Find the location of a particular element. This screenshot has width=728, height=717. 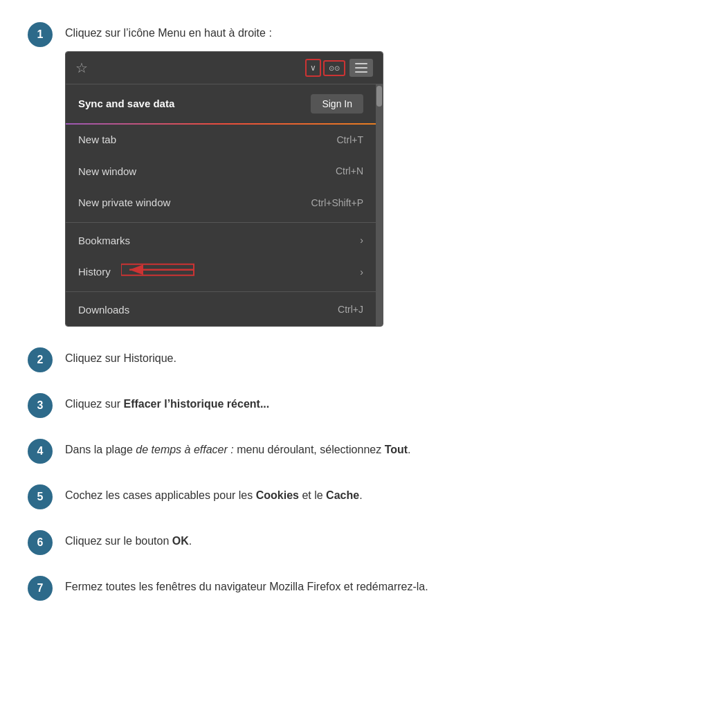

step-6-text: Cliquez sur le bouton OK. is located at coordinates (383, 539).